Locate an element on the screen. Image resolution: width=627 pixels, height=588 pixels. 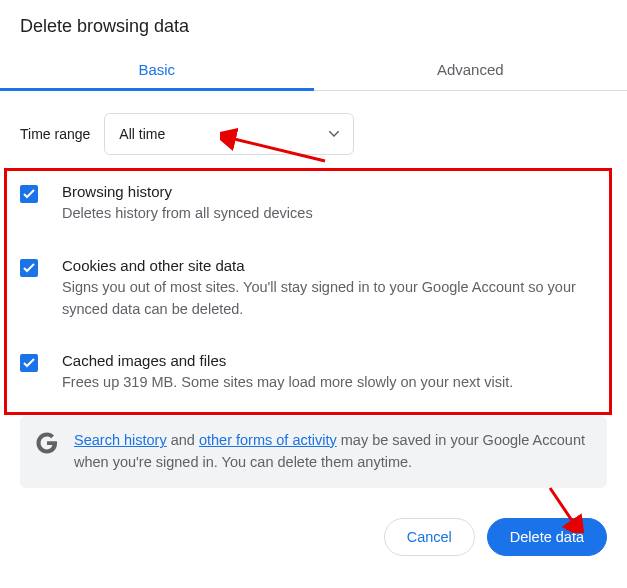
tab-basic: Basic is located at coordinates (157, 70).